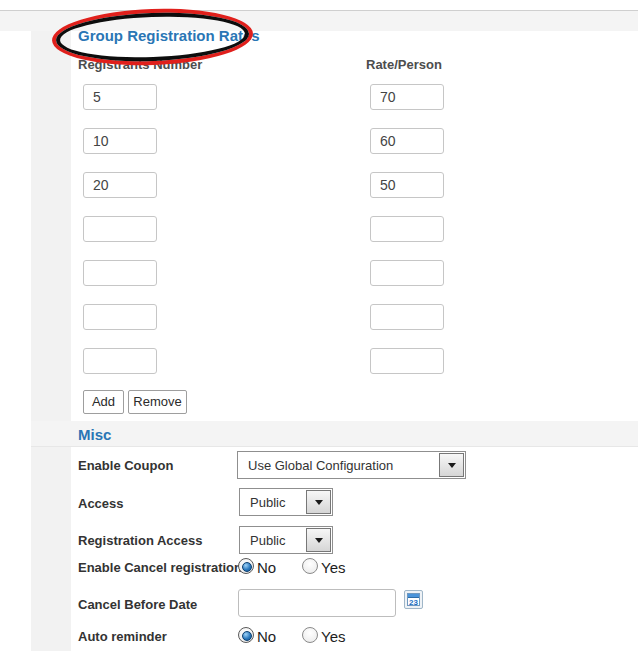 Image resolution: width=638 pixels, height=651 pixels. I want to click on misc-section-band, so click(334, 434).